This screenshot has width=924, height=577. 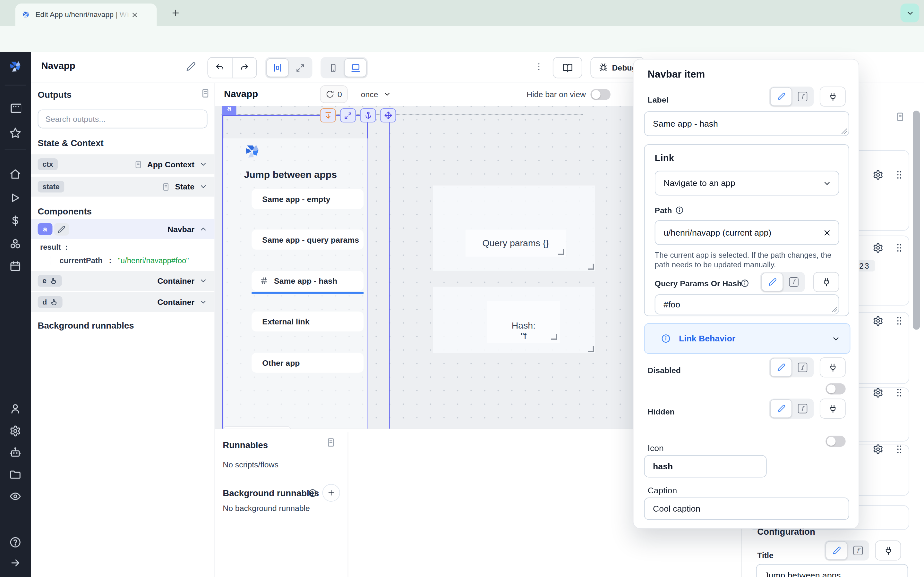 I want to click on sidebar-item-resources, so click(x=15, y=243).